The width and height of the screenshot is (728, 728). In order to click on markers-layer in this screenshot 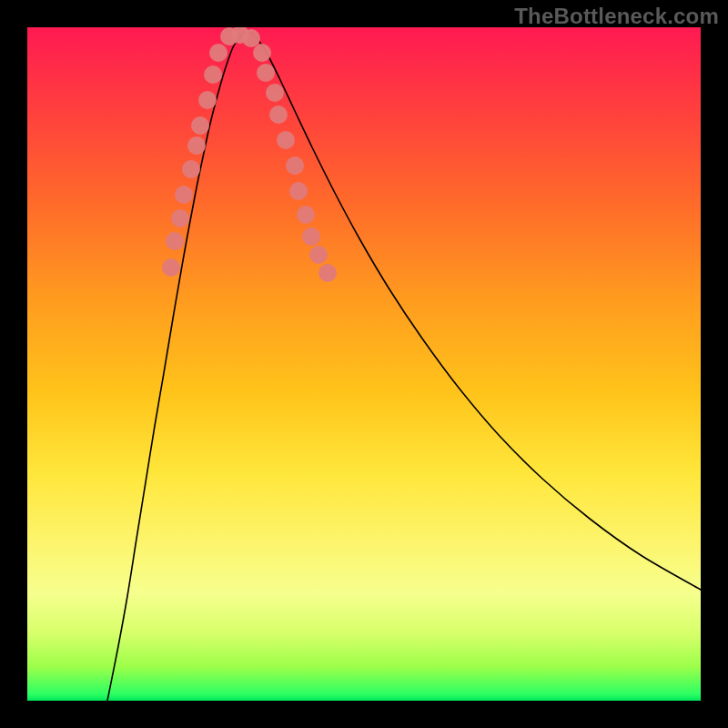, I will do `click(249, 155)`.